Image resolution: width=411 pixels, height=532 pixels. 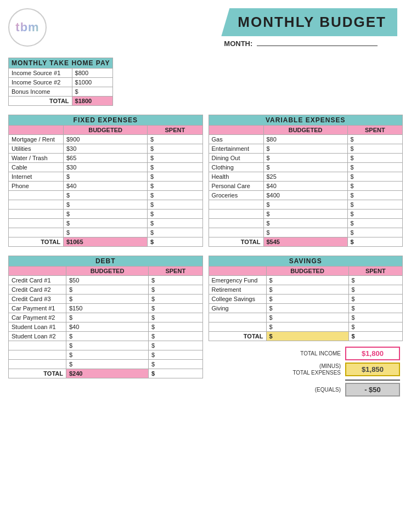 I want to click on income-value-3: $, so click(x=92, y=92).